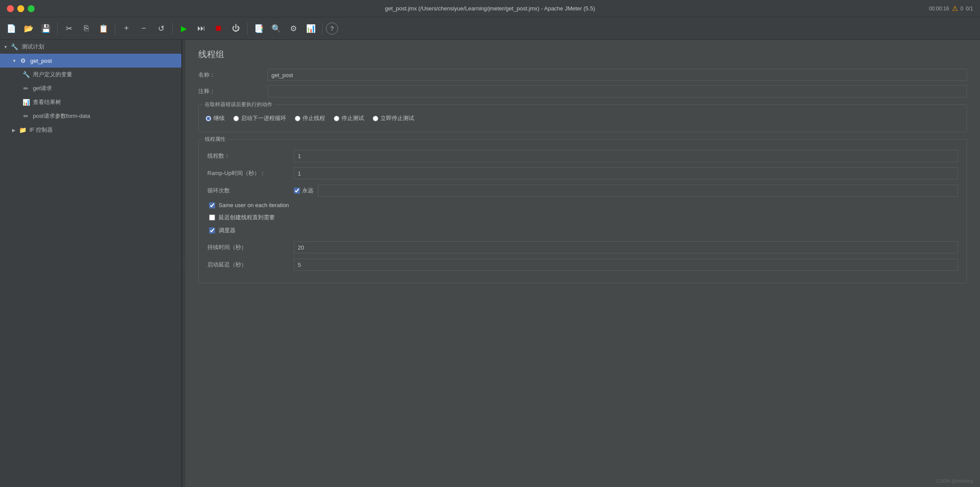 This screenshot has height=487, width=980. Describe the element at coordinates (91, 47) in the screenshot. I see `sidebar-item-test-plan: ▼ 🔧 测试计划` at that location.